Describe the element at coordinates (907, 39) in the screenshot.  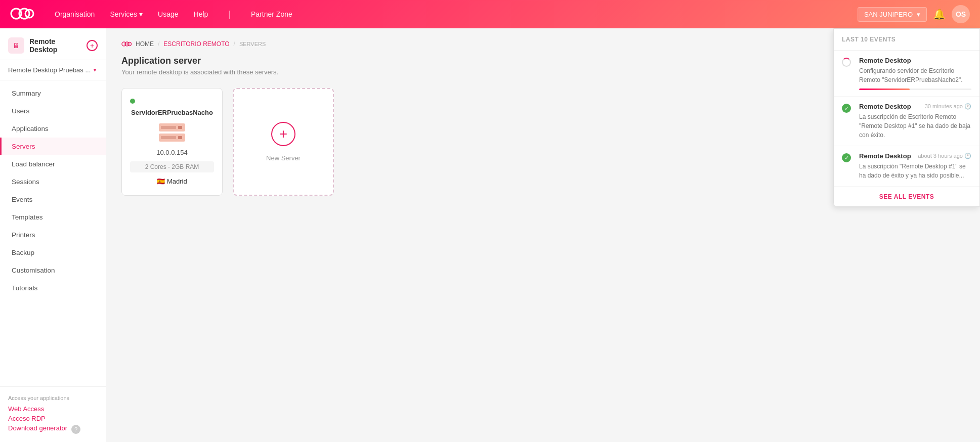
I see `events-panel-header: LAST 10 EVENTS` at that location.